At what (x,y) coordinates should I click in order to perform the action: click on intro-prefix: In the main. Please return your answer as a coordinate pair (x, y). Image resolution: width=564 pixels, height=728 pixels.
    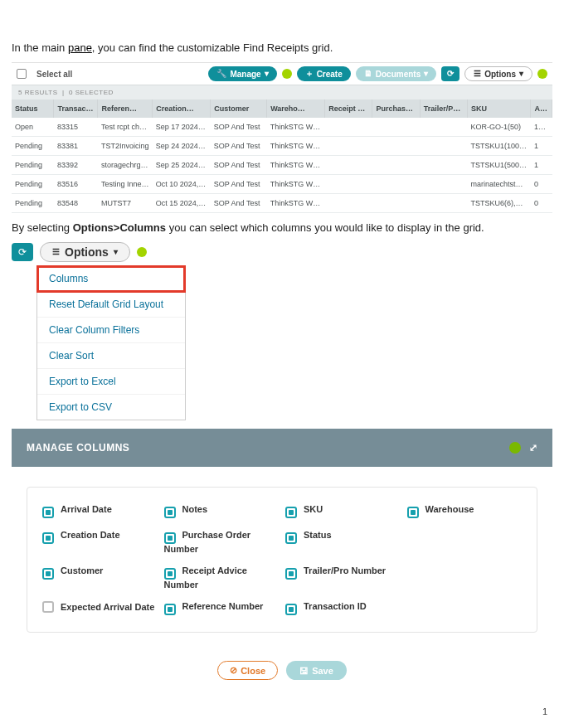
    Looking at the image, I should click on (40, 48).